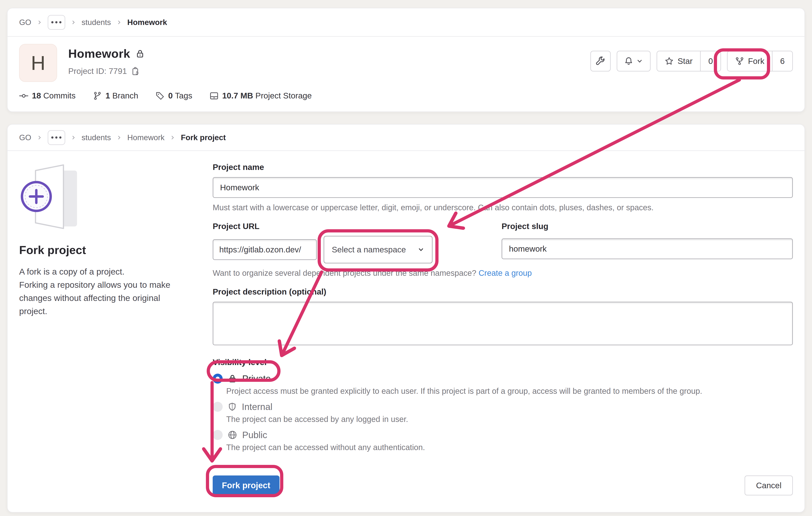  What do you see at coordinates (782, 61) in the screenshot?
I see `fork-count: 6` at bounding box center [782, 61].